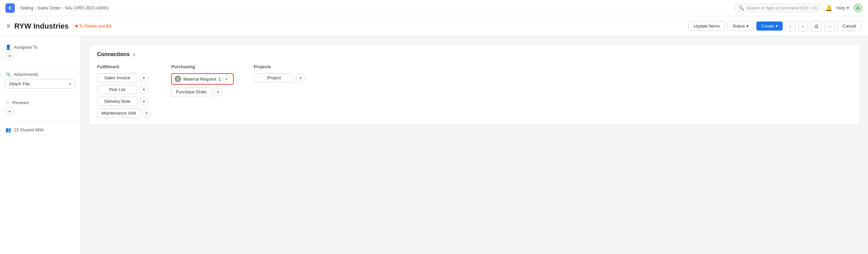 This screenshot has width=868, height=254. Describe the element at coordinates (40, 74) in the screenshot. I see `attachments-label: 📎 Attachments` at that location.